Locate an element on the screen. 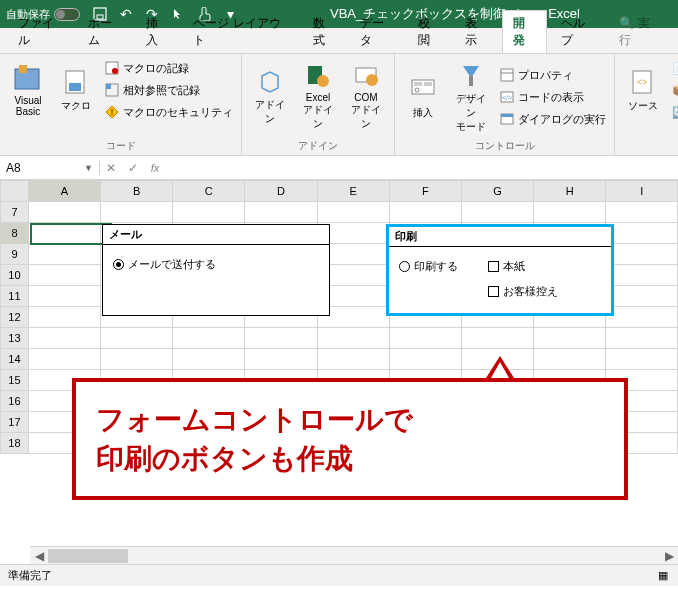 Image resolution: width=678 pixels, height=602 pixels. status-ready: 準備完了 is located at coordinates (30, 576).